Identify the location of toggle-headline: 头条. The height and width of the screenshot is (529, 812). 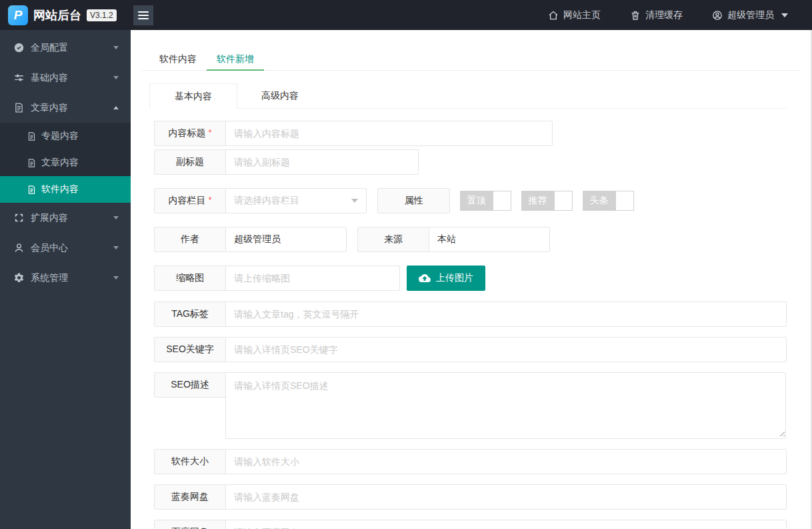
(608, 201).